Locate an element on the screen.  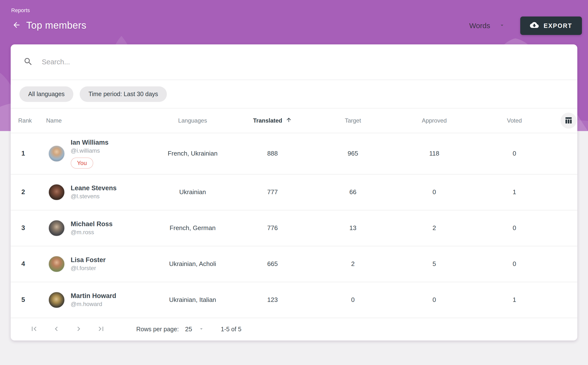
chevron-left-icon is located at coordinates (56, 329).